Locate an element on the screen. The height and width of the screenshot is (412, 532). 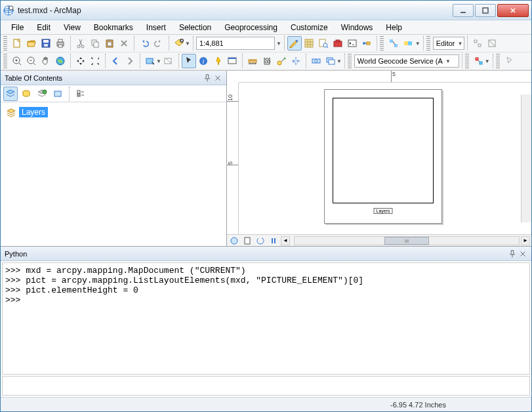
paste-button is located at coordinates (110, 43).